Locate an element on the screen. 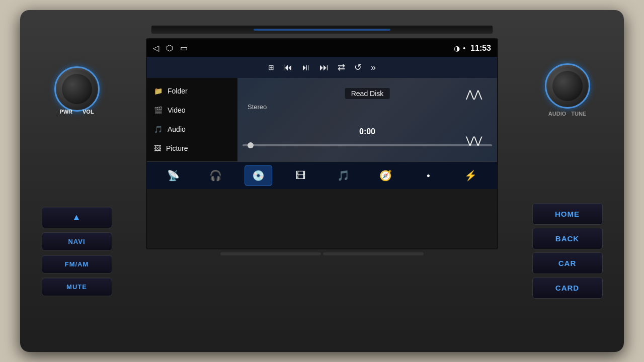 The image size is (644, 362). tune-label-knob: TUNE is located at coordinates (579, 114).